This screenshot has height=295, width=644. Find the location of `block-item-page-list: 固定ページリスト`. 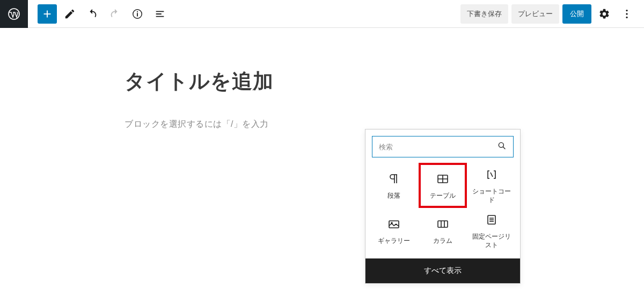

block-item-page-list: 固定ページリスト is located at coordinates (492, 231).